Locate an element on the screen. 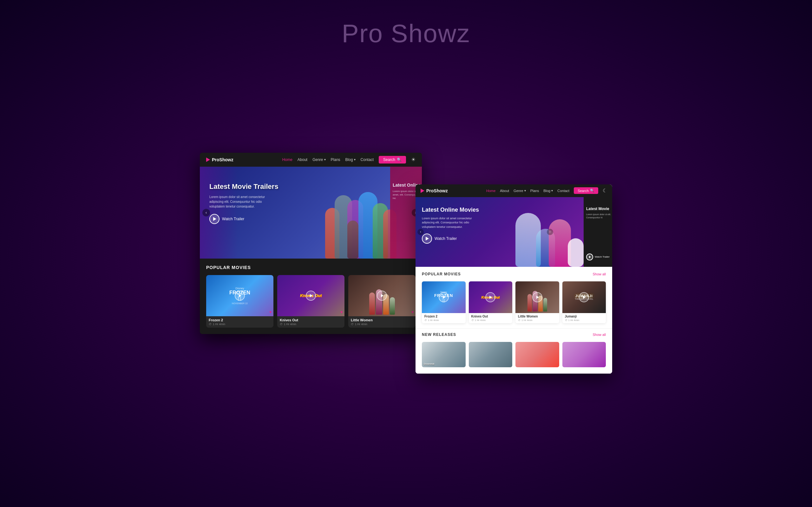  light-hero-content: Latest Online Movies Lorem ipsum dolor s… is located at coordinates (450, 225).